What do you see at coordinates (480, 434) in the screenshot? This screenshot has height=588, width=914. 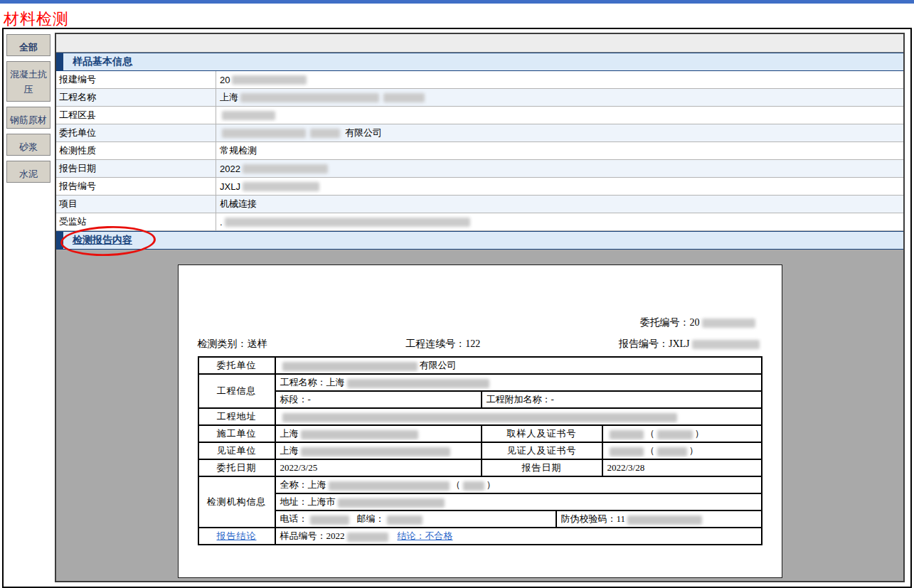 I see `table-row: 施工单位 上海 取样人及证书号 （）` at bounding box center [480, 434].